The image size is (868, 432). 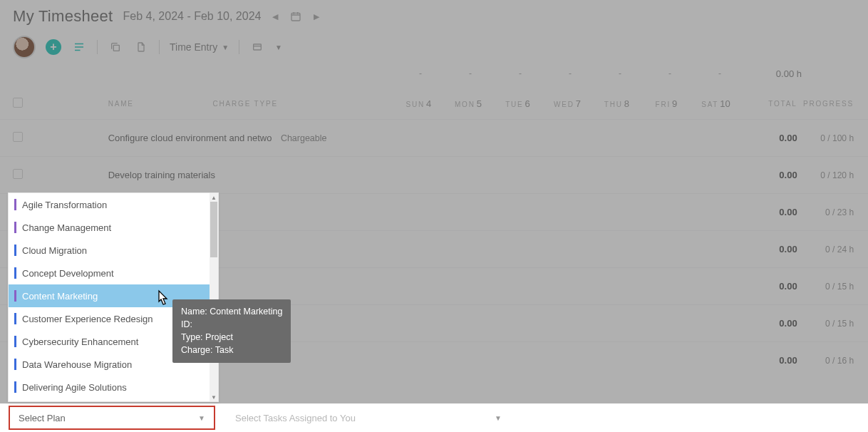 What do you see at coordinates (109, 273) in the screenshot?
I see `dropdown-item: Concept Development` at bounding box center [109, 273].